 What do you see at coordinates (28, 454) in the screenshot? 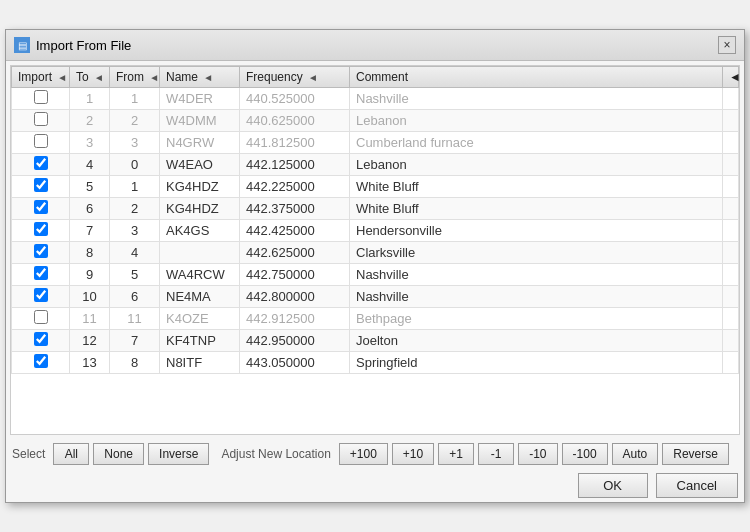
I see `select-label: Select` at bounding box center [28, 454].